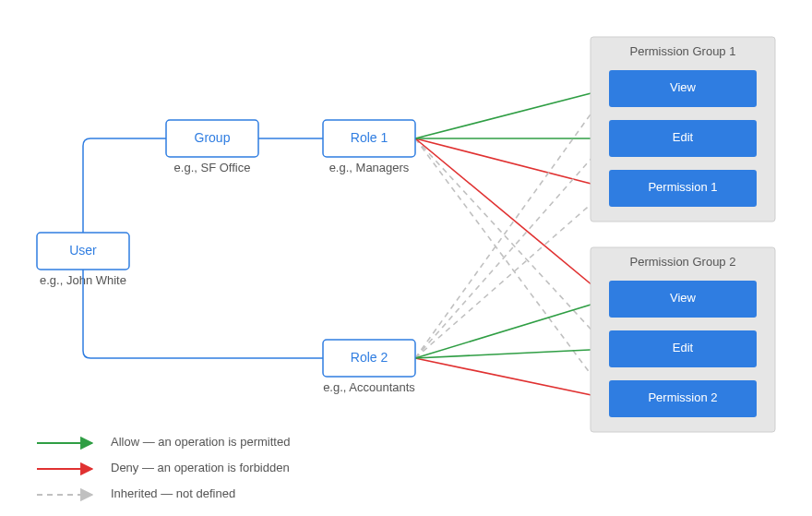 The width and height of the screenshot is (812, 516). I want to click on edge-role2-g2_view, so click(512, 329).